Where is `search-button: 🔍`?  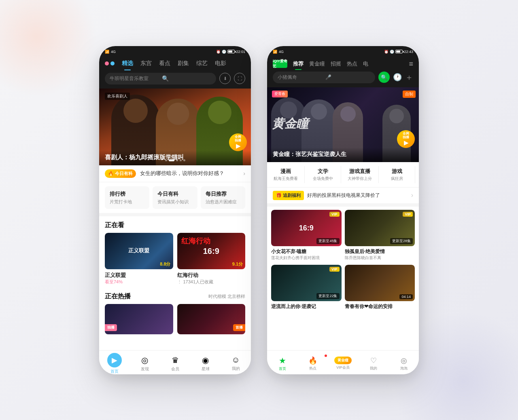
search-button: 🔍 is located at coordinates (384, 77).